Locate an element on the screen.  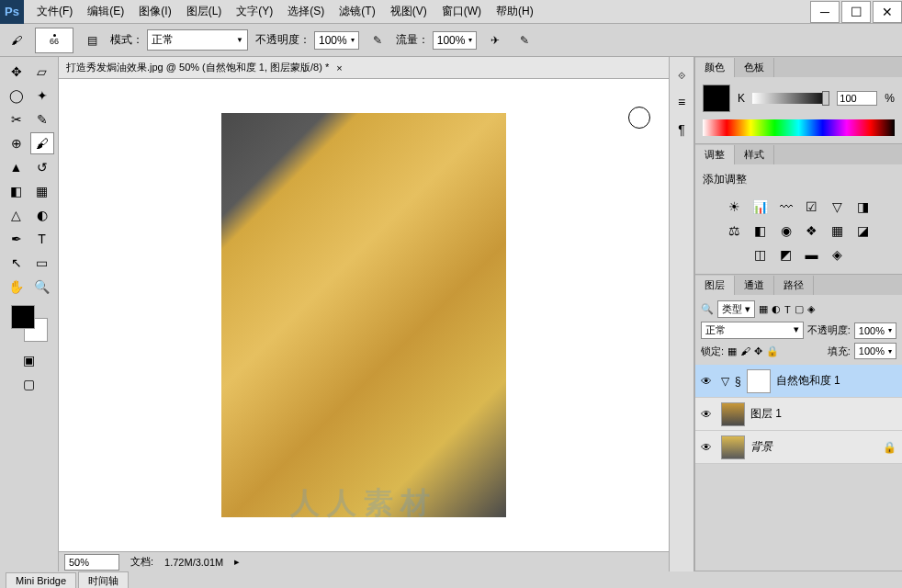
stamp-tool: ▲ is located at coordinates (17, 167).